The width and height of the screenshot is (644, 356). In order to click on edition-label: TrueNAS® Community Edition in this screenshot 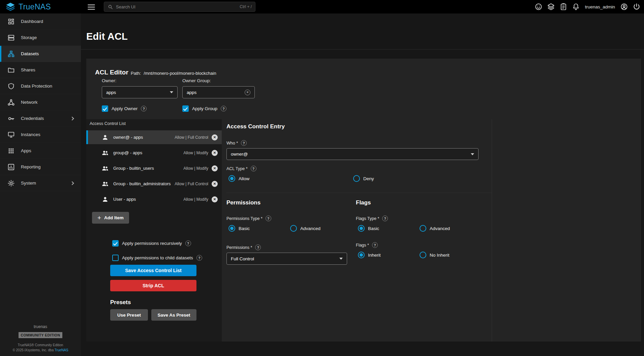, I will do `click(40, 345)`.